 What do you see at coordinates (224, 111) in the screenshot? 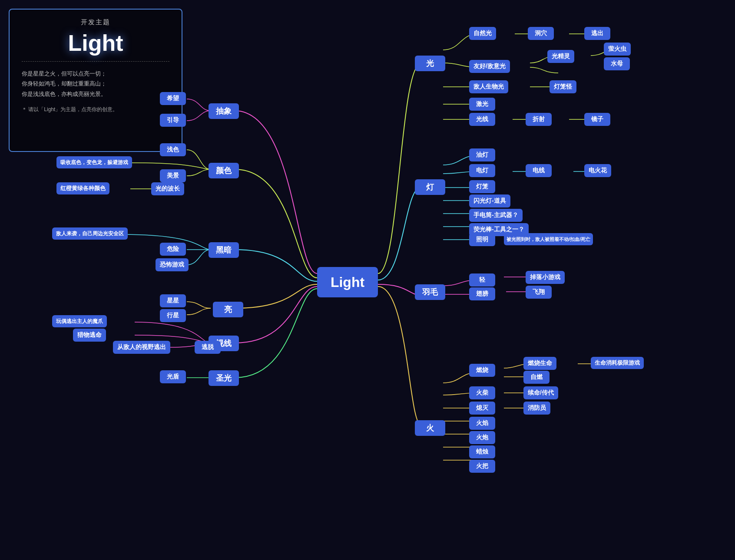
I see `node-chouxiang: 抽象` at bounding box center [224, 111].